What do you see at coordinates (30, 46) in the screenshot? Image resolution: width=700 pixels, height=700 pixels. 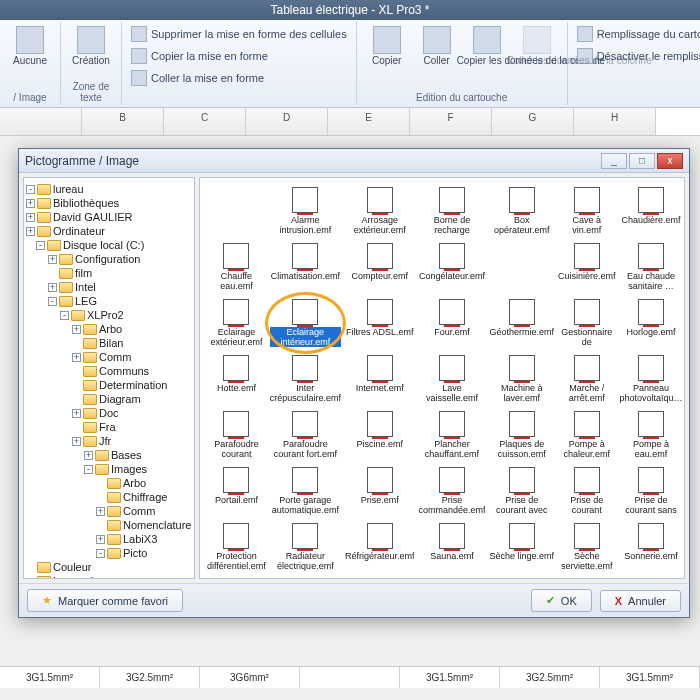 I see `x-icon: Aucune` at bounding box center [30, 46].